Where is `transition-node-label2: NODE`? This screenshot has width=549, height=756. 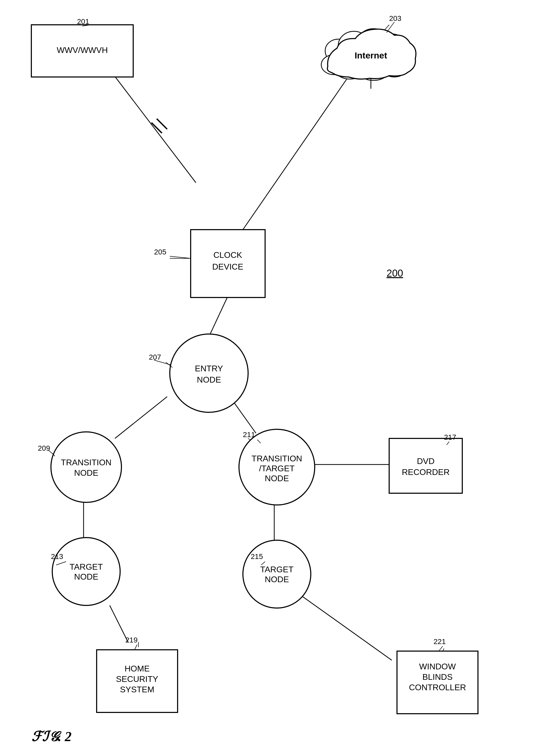
transition-node-label2: NODE is located at coordinates (86, 473).